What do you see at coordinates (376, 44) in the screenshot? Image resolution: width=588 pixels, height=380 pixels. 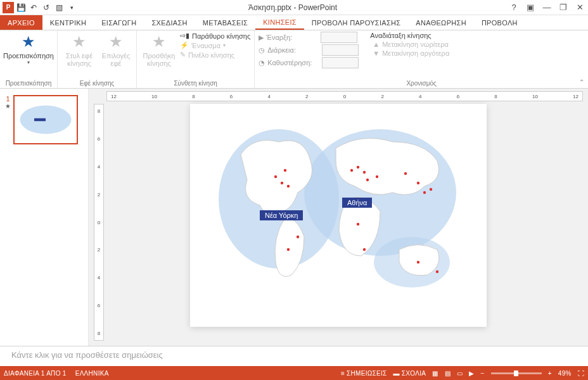 I see `up-icon: ▲` at bounding box center [376, 44].